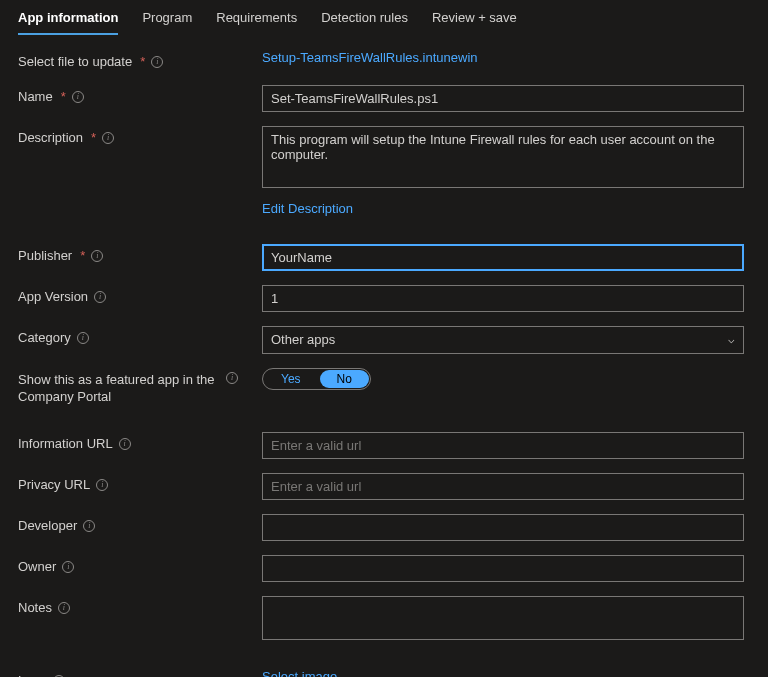  I want to click on owner-input, so click(503, 568).